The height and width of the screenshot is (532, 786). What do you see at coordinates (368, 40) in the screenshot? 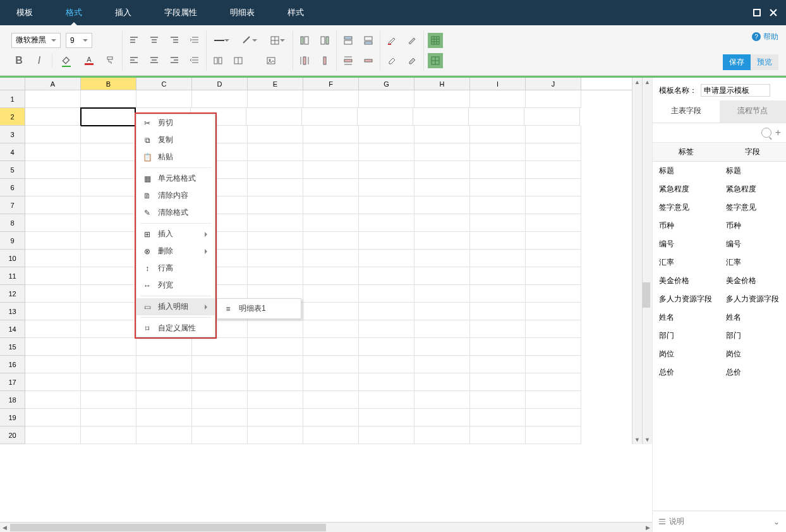
I see `insert-row-below-icon` at bounding box center [368, 40].